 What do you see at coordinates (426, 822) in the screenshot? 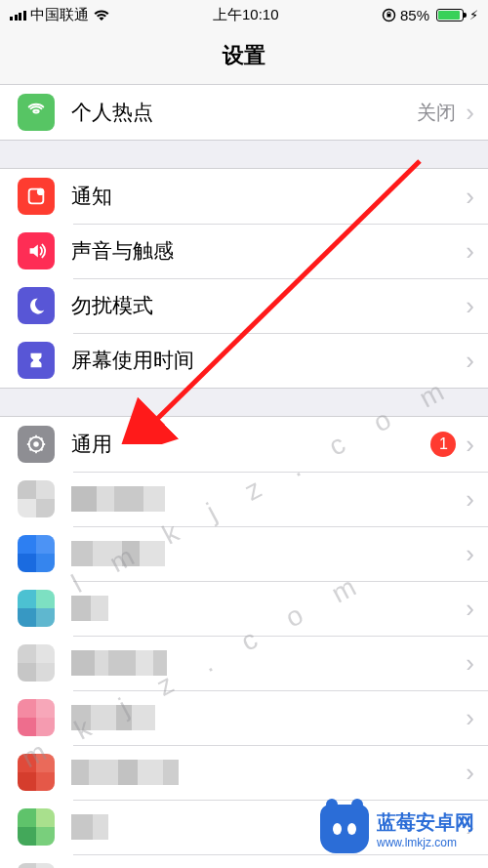
I see `brand-name: 蓝莓安卓网` at bounding box center [426, 822].